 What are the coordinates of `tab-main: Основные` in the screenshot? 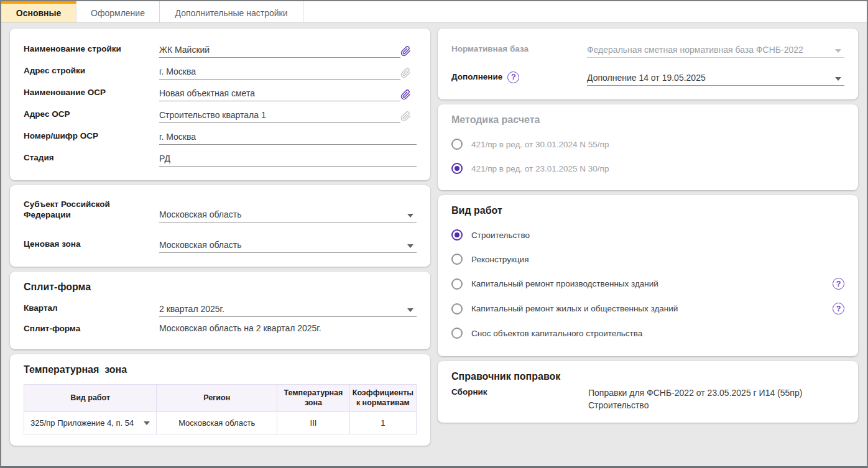 It's located at (39, 12).